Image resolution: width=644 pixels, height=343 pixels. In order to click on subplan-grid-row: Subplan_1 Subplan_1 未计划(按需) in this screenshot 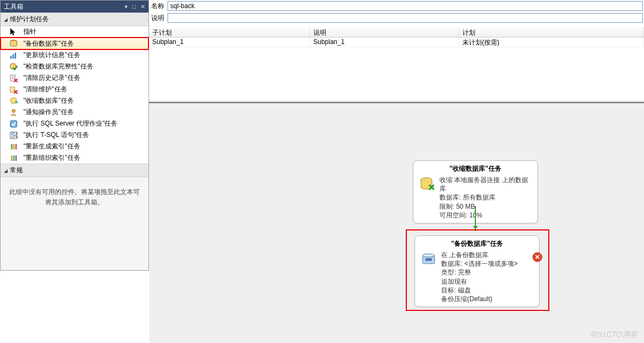, I will do `click(397, 42)`.